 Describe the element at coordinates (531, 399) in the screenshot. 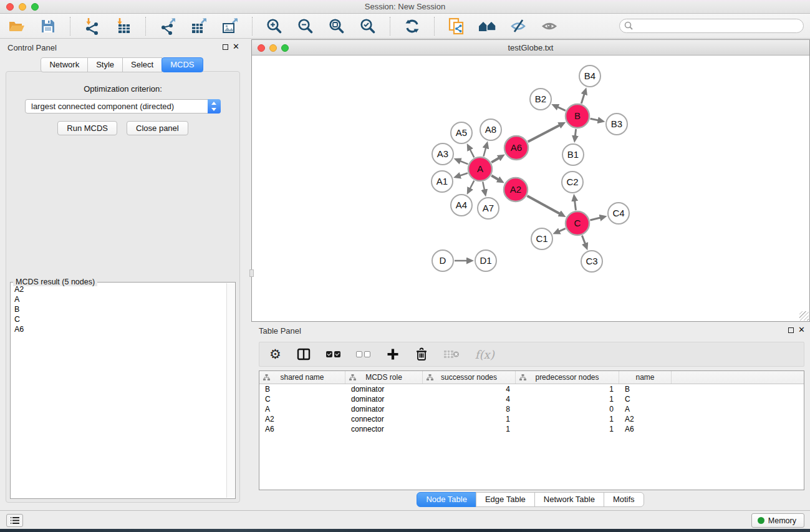

I see `table-row: Cdominator41C` at that location.